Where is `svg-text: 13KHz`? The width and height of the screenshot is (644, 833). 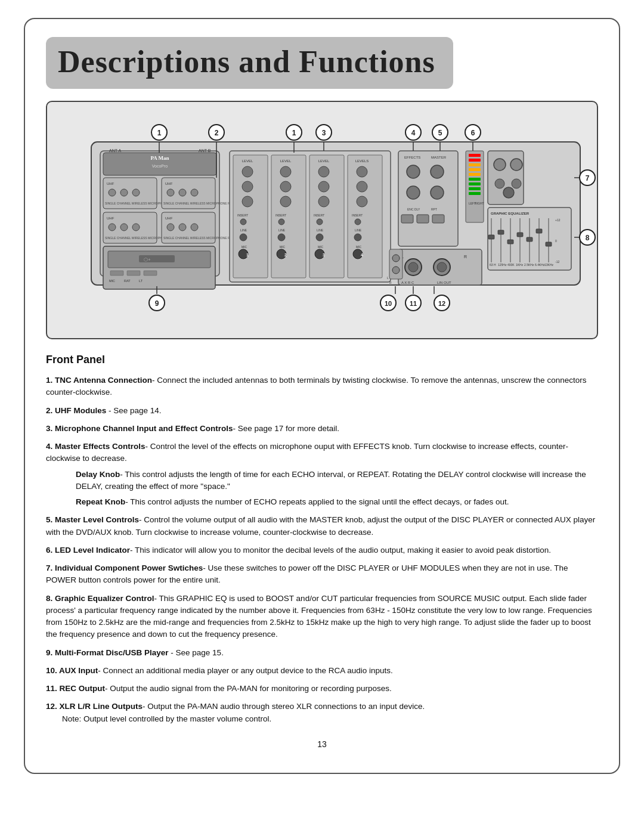
svg-text: 13KHz is located at coordinates (549, 265).